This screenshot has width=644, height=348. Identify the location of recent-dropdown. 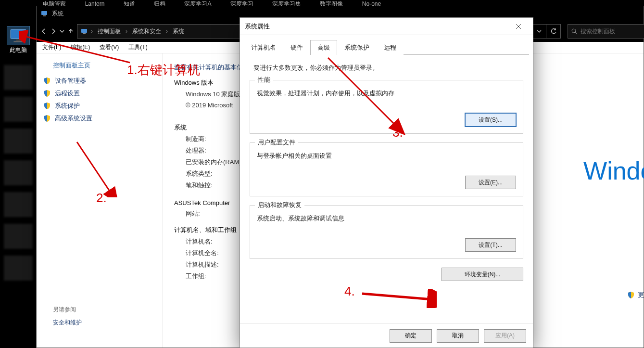
(62, 31).